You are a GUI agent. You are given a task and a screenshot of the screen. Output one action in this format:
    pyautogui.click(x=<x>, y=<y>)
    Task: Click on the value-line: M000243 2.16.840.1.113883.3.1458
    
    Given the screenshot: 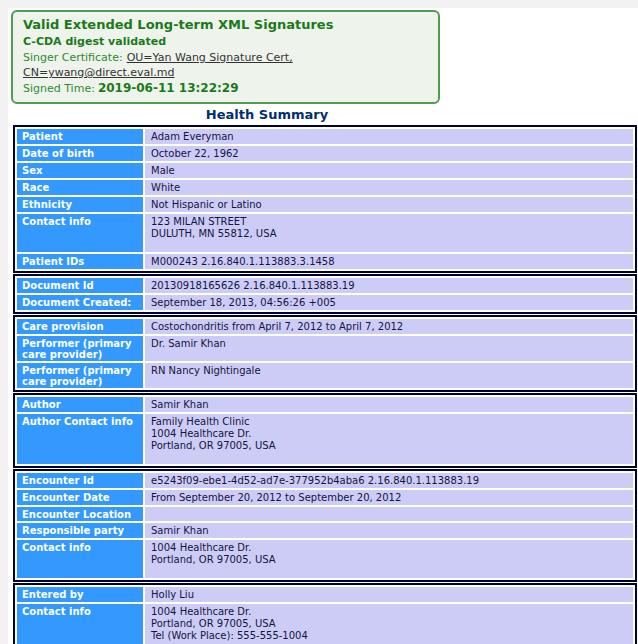 What is the action you would take?
    pyautogui.click(x=389, y=262)
    